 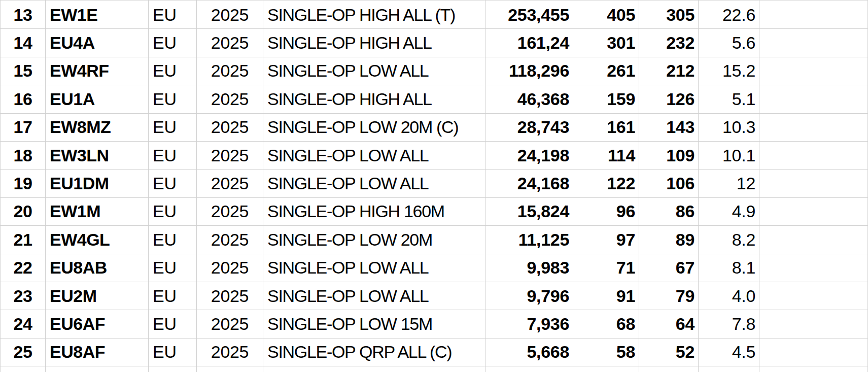 What do you see at coordinates (606, 369) in the screenshot?
I see `cell-qsos` at bounding box center [606, 369].